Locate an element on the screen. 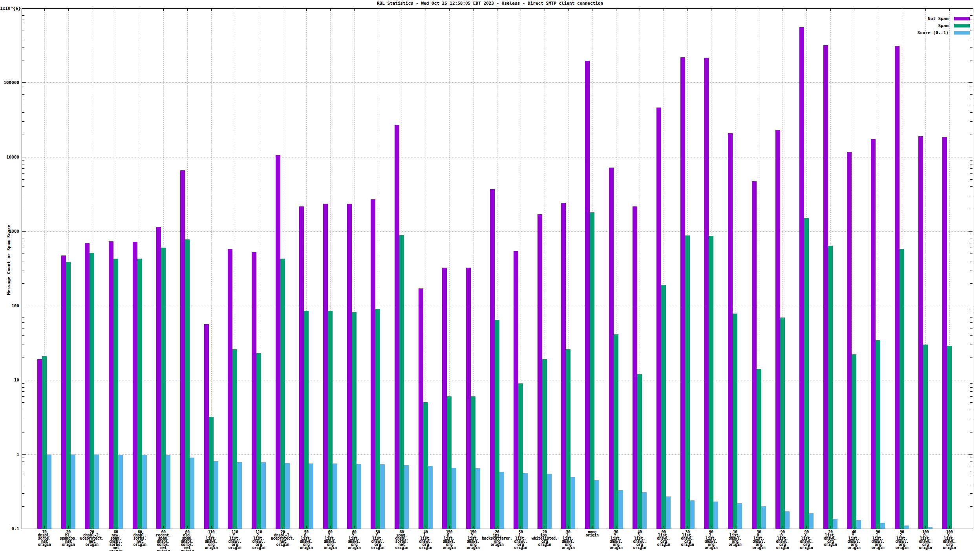 This screenshot has height=551, width=980. legend-label-spam: Spam is located at coordinates (944, 26).